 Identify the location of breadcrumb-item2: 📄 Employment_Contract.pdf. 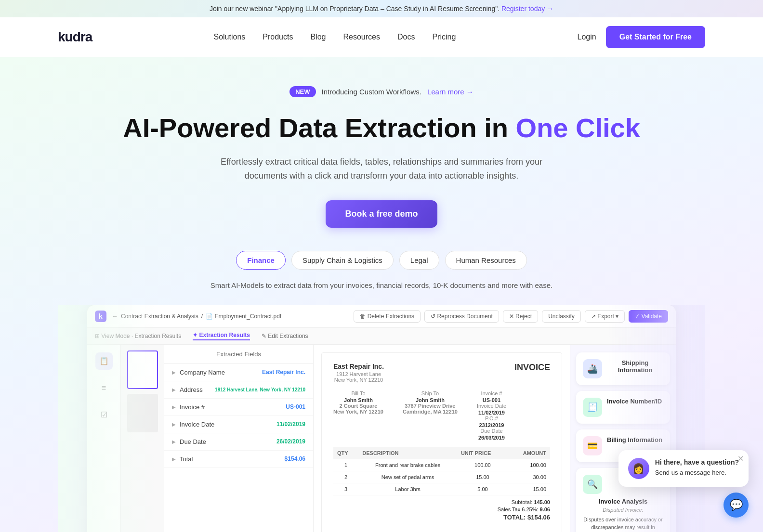
(244, 316).